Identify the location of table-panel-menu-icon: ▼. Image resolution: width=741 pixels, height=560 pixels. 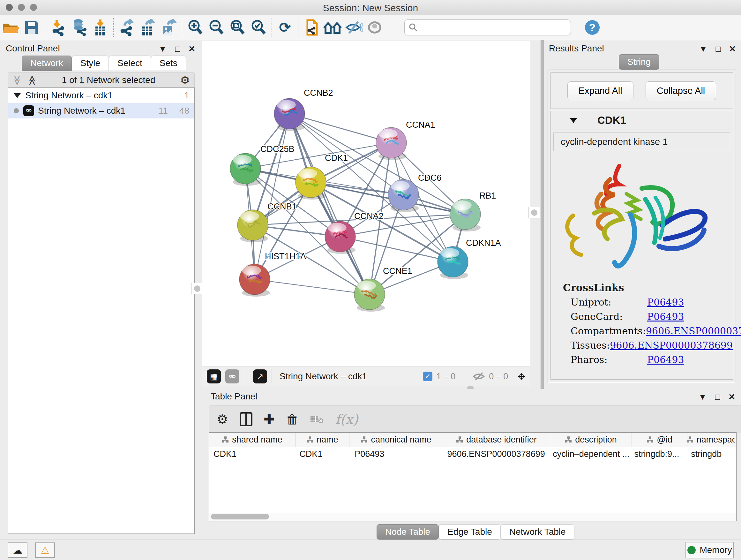
(703, 397).